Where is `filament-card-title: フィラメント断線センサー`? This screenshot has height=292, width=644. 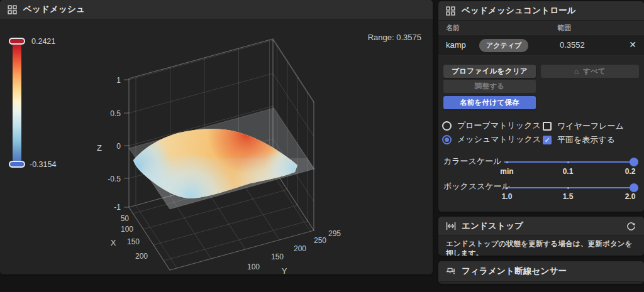 filament-card-title: フィラメント断線センサー is located at coordinates (514, 271).